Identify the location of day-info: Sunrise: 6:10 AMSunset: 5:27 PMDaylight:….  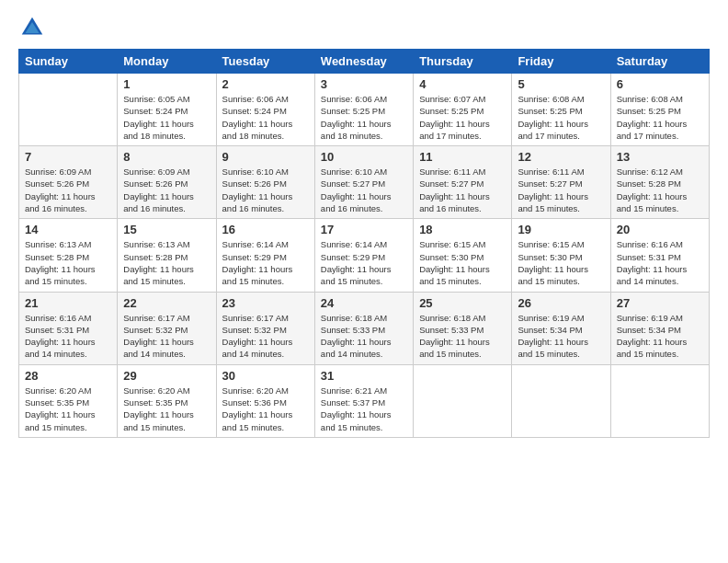
(364, 190).